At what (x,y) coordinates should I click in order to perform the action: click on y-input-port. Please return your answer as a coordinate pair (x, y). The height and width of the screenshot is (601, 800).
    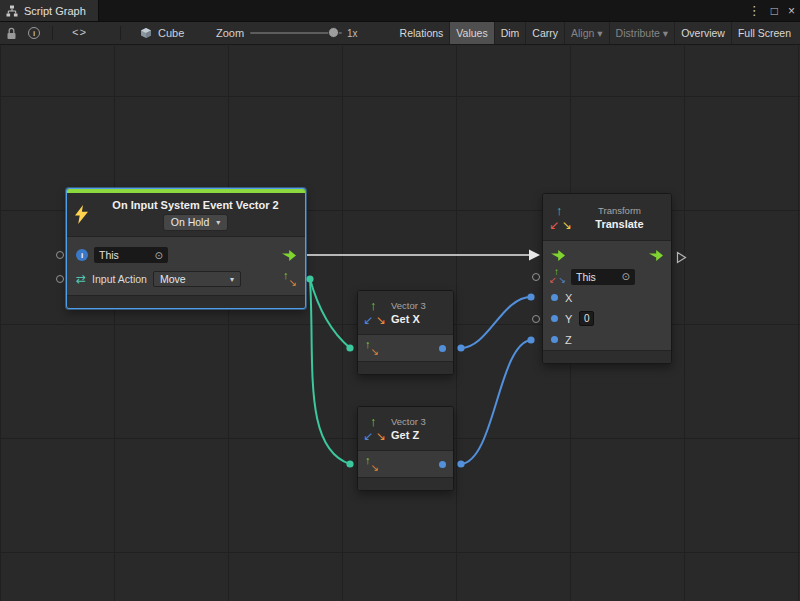
    Looking at the image, I should click on (554, 318).